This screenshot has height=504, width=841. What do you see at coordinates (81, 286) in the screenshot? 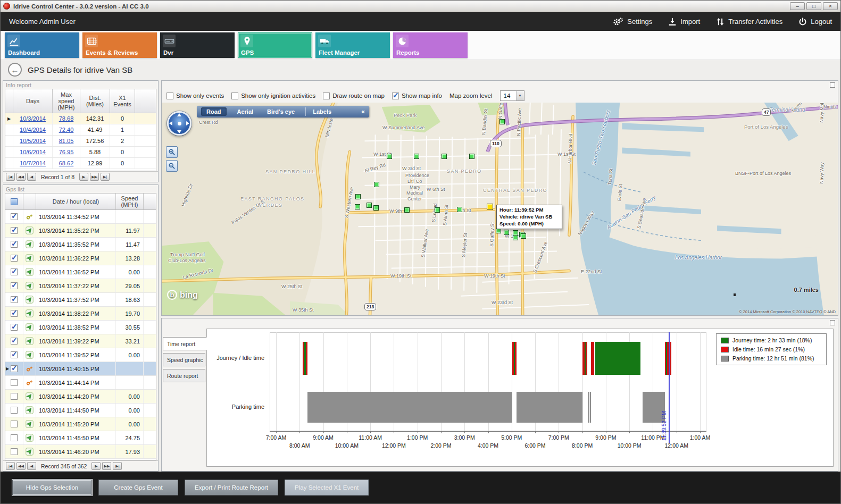
I see `gps-row: 10/3/2014 11:37:22 PM29.05` at bounding box center [81, 286].